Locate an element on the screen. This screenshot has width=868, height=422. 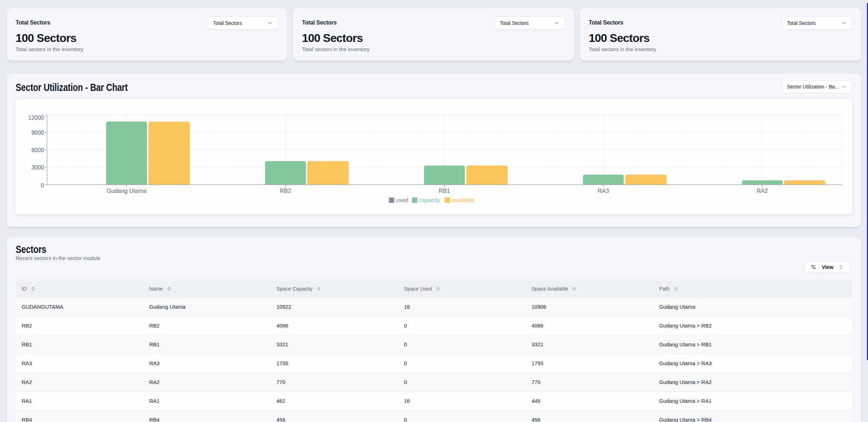
svg-text: 3000 is located at coordinates (38, 168).